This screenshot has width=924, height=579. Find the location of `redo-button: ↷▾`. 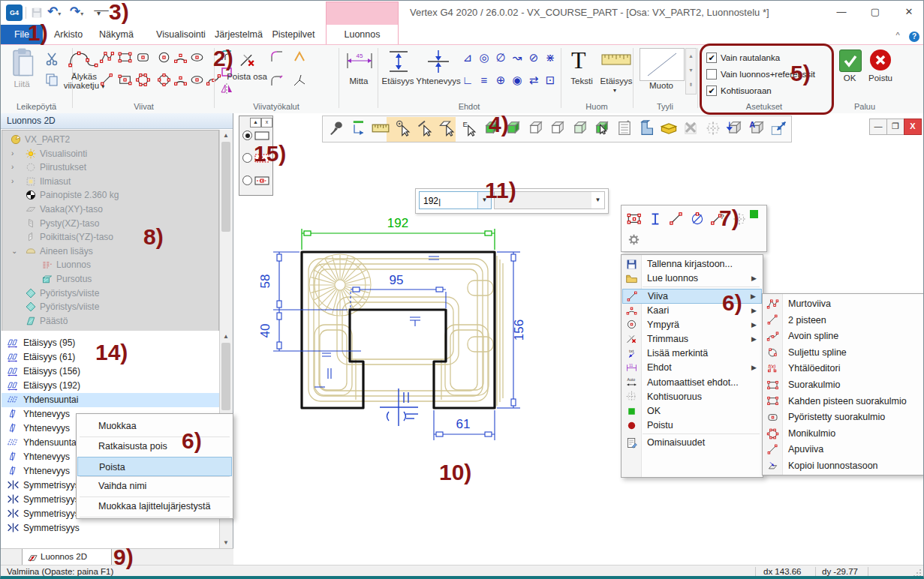

redo-button: ↷▾ is located at coordinates (77, 12).